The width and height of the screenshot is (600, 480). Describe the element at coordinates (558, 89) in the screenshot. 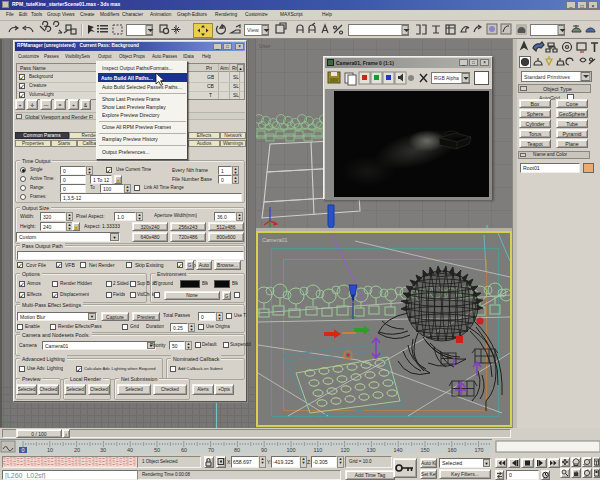

I see `svg-text: Object Type` at that location.